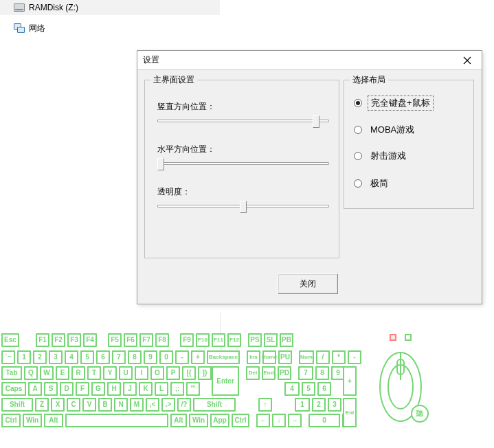 The height and width of the screenshot is (448, 494). I want to click on key: Del, so click(253, 373).